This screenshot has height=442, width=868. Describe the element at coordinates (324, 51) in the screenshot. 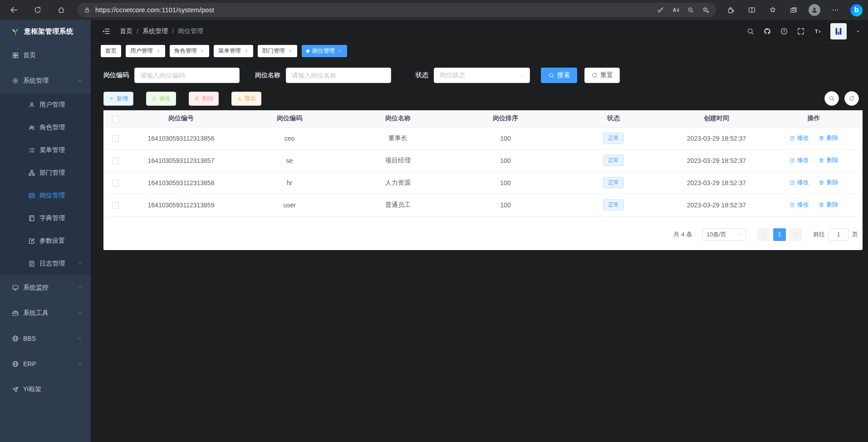

I see `tab-post-mgmt: 岗位管理` at that location.